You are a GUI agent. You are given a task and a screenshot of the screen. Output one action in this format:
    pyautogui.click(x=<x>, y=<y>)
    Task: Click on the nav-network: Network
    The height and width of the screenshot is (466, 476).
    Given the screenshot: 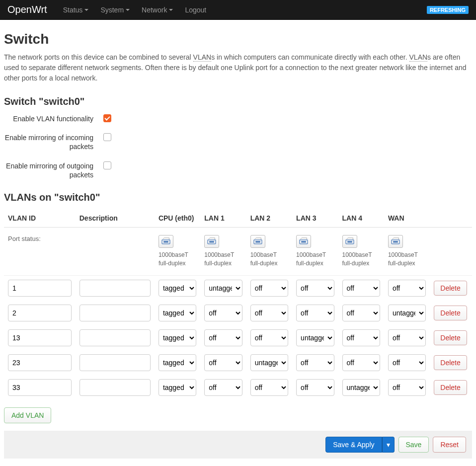 What is the action you would take?
    pyautogui.click(x=157, y=10)
    